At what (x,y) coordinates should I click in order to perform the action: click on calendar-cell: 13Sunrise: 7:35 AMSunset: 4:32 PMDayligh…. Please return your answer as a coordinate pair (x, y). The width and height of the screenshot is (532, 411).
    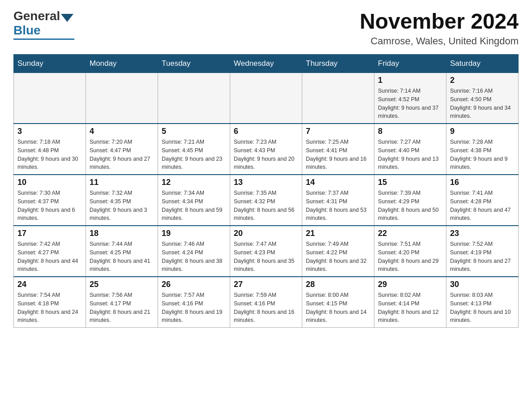
    Looking at the image, I should click on (266, 200).